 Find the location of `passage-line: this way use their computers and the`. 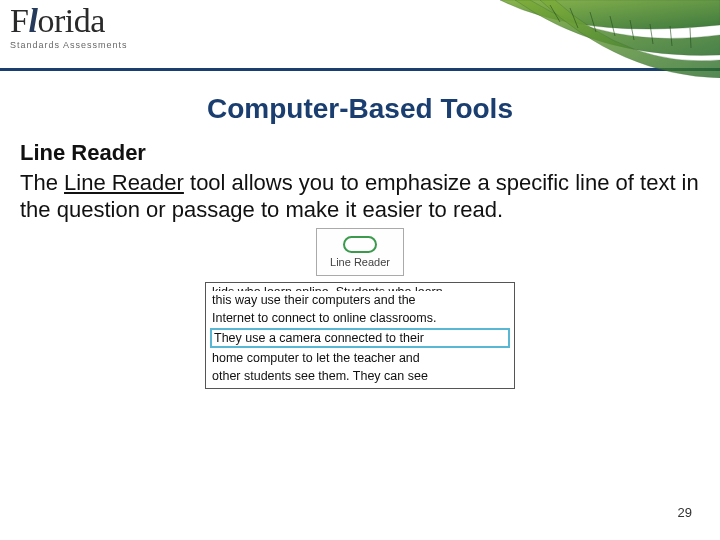

passage-line: this way use their computers and the is located at coordinates (360, 300).